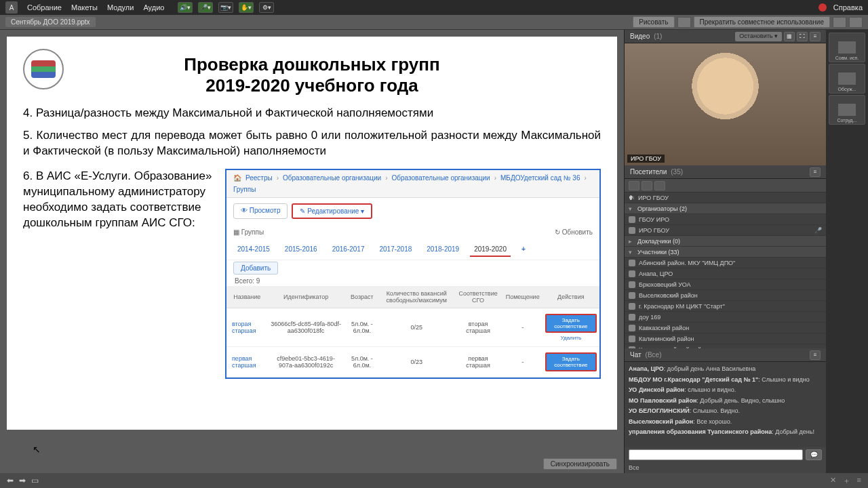 The height and width of the screenshot is (488, 868). Describe the element at coordinates (726, 37) in the screenshot. I see `video-panel-header: Видео(1) Остановить ▾ ▦ ⛶ ≡` at that location.